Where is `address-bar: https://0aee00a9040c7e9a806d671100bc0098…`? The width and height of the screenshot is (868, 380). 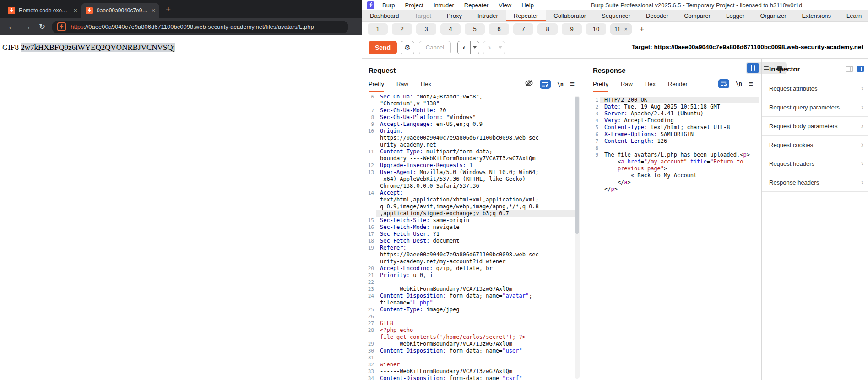 address-bar: https://0aee00a9040c7e9a806d671100bc0098… is located at coordinates (200, 27).